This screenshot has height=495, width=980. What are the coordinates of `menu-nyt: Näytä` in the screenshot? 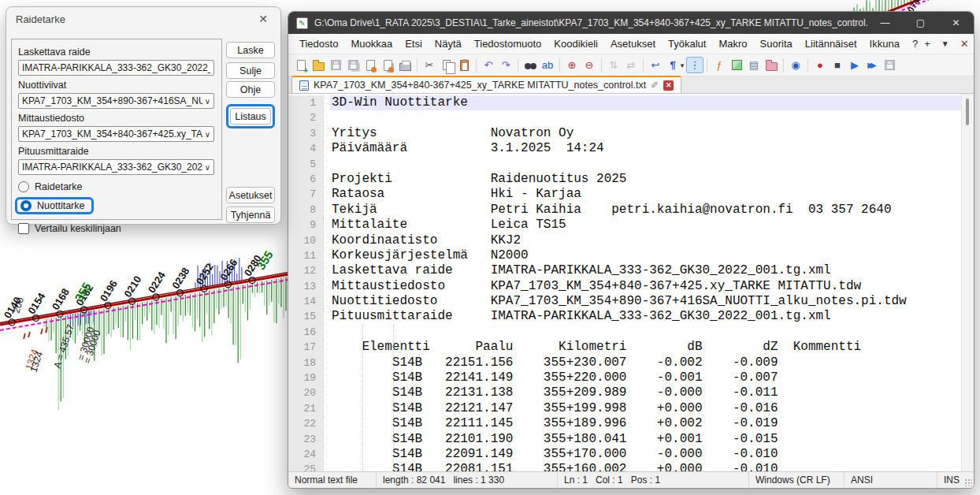 It's located at (448, 44).